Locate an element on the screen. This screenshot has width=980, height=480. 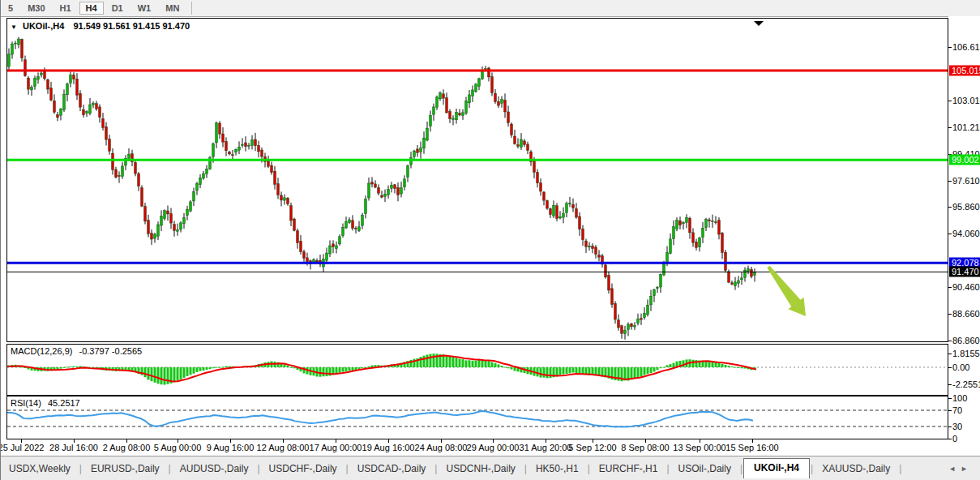
chart-tab-hk50-h1: HK50-,H1 is located at coordinates (558, 469).